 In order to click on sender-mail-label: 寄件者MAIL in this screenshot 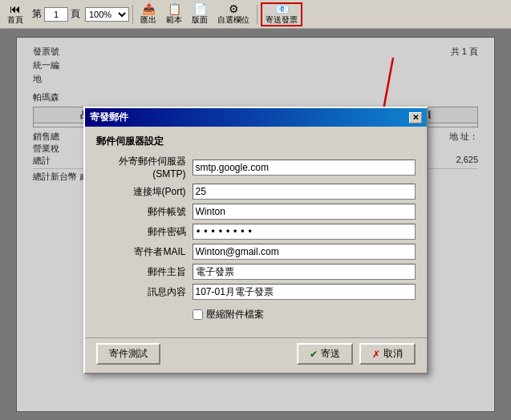, I will do `click(144, 252)`.